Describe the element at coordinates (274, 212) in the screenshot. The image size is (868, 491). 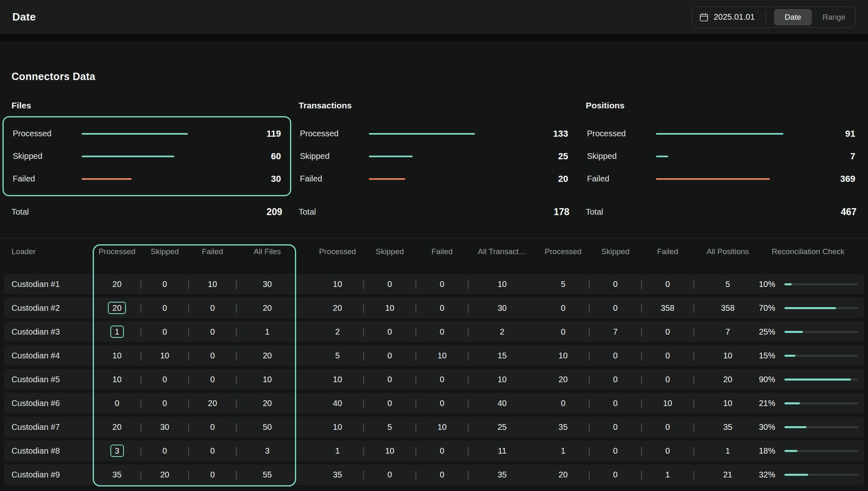
I see `total-value: 209` at that location.